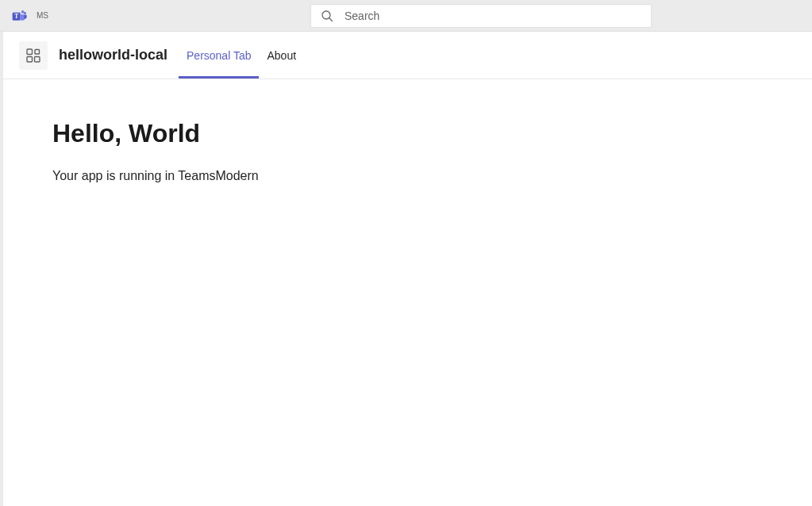  Describe the element at coordinates (481, 16) in the screenshot. I see `search-box` at that location.